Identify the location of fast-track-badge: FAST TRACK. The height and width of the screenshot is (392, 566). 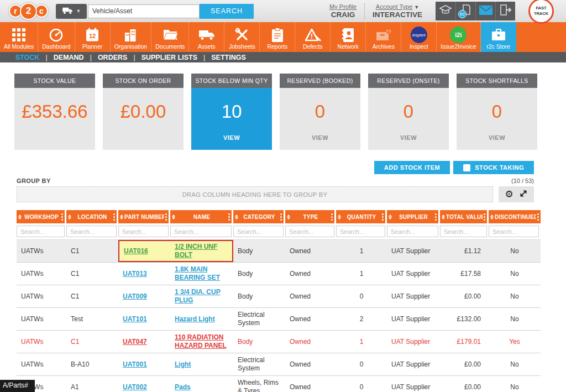
(541, 12).